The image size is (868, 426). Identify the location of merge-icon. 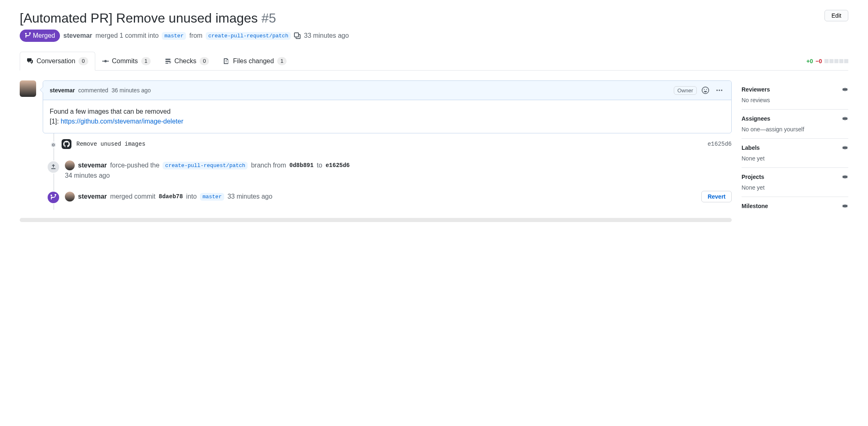
(28, 36).